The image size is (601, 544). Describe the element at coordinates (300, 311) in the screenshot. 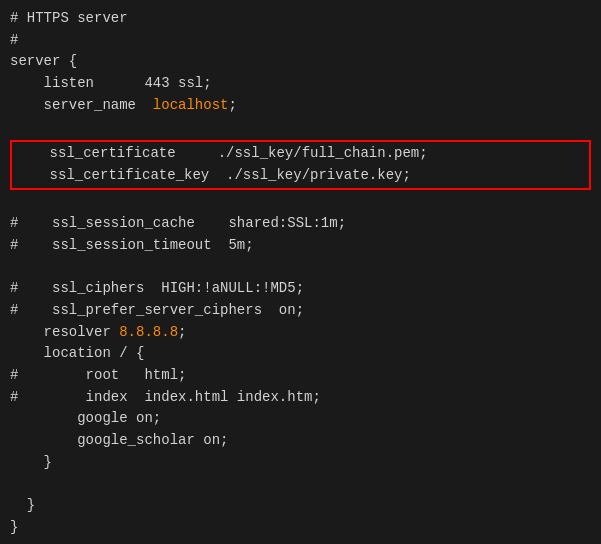

I see `line-14: # ssl_prefer_server_ciphers on;` at that location.